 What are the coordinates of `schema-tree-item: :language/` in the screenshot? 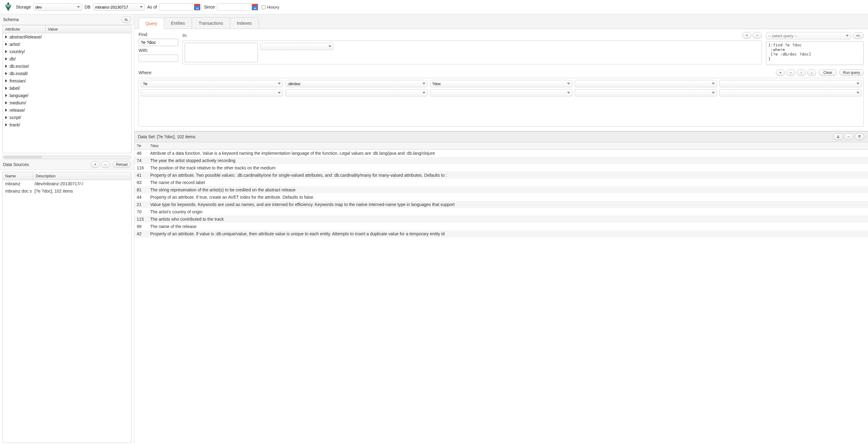 It's located at (67, 96).